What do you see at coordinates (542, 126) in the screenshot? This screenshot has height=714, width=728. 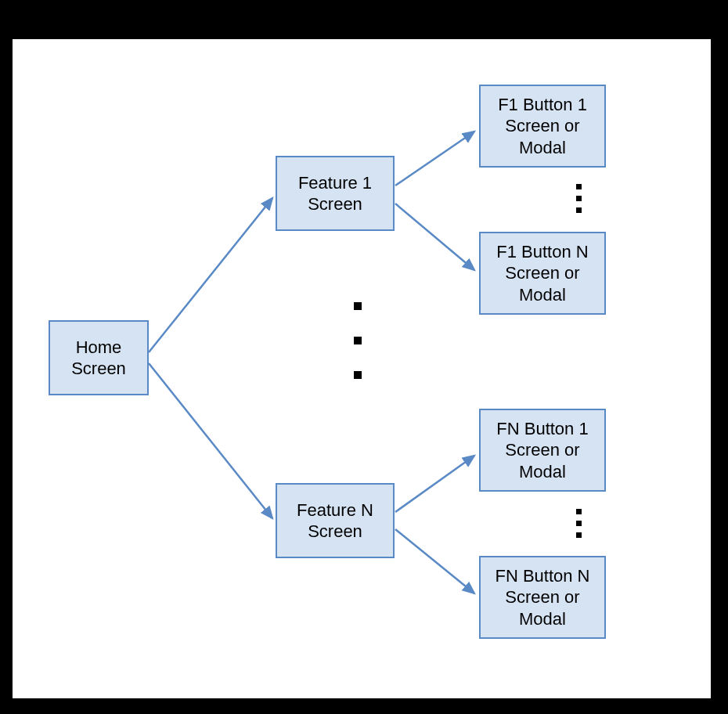 I see `node-f1-button-1: F1 Button 1 Screen or Modal` at bounding box center [542, 126].